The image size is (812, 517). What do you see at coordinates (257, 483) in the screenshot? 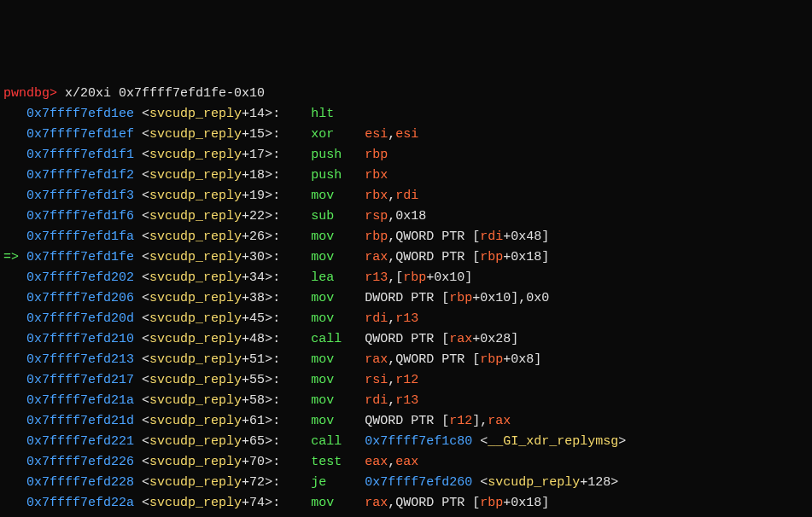
I see `symbol-offset: 72` at bounding box center [257, 483].